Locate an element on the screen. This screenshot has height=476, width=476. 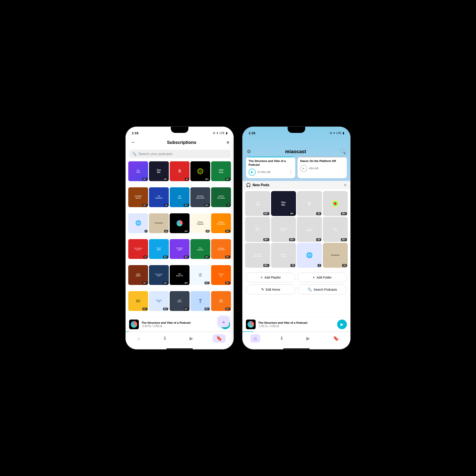
search-button: 🔍 is located at coordinates (343, 152).